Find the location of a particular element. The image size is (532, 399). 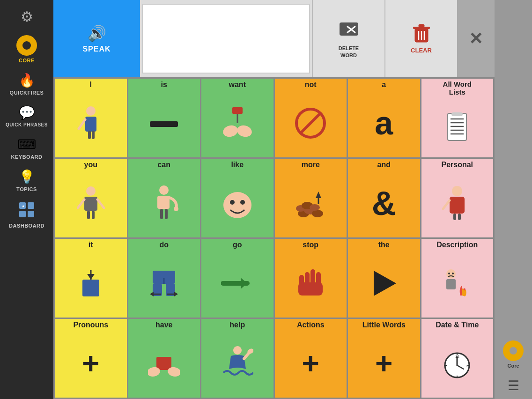

cell-like: like is located at coordinates (237, 198).